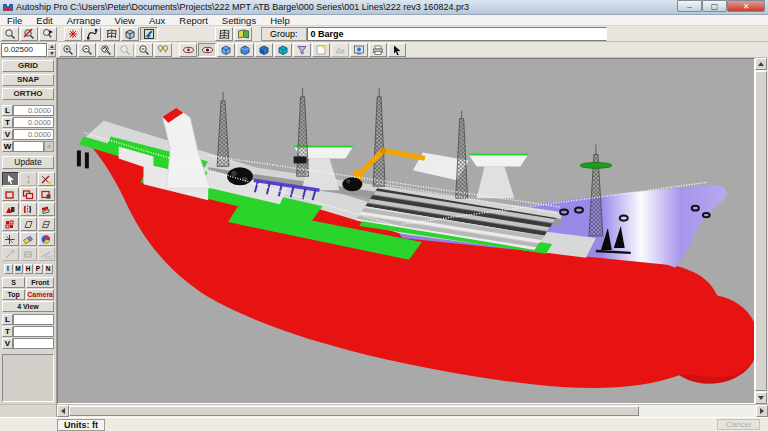 The height and width of the screenshot is (431, 768). I want to click on tool-sidebar: GRID SNAP ORTHO L0.0000 T0.0000 V0.0000 …, so click(28, 231).